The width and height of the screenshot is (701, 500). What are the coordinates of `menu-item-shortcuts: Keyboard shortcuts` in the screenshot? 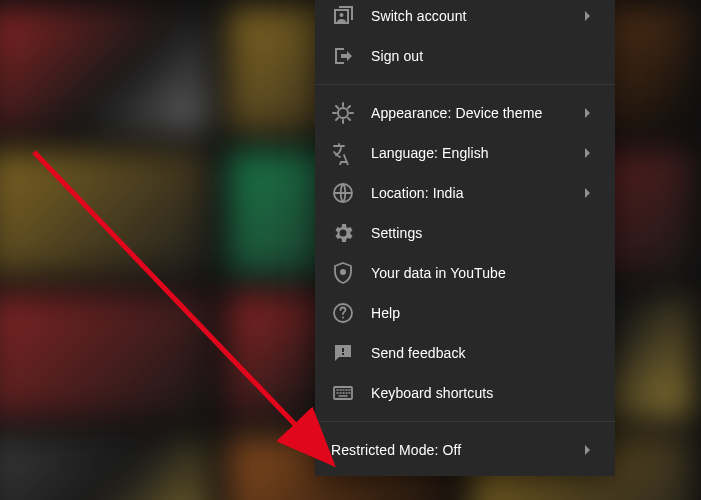 It's located at (465, 393).